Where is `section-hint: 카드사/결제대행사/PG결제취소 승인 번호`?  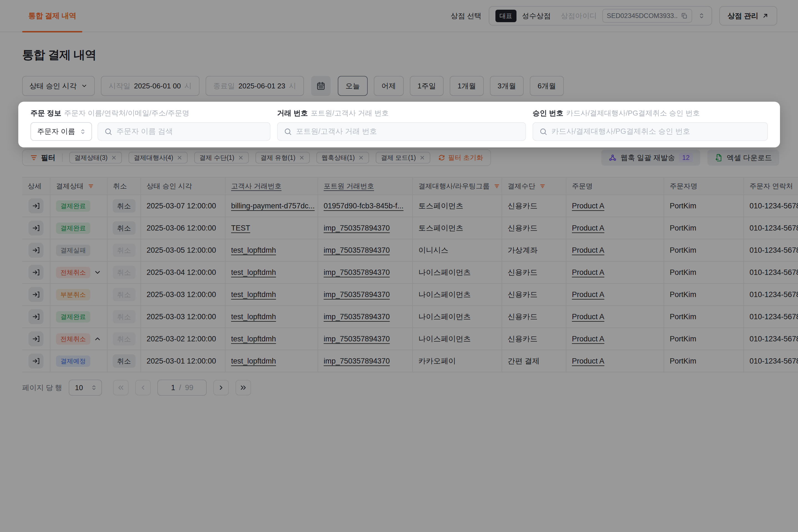 section-hint: 카드사/결제대행사/PG결제취소 승인 번호 is located at coordinates (633, 113).